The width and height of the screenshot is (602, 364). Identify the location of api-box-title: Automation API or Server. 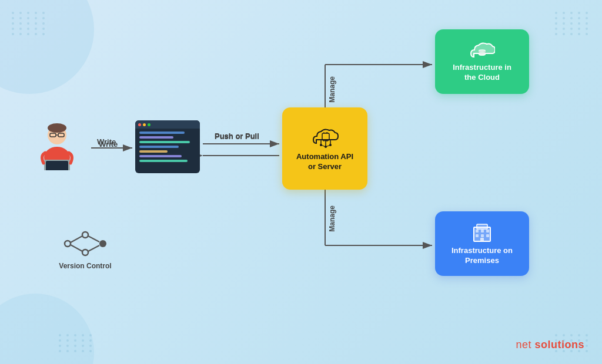
(325, 162).